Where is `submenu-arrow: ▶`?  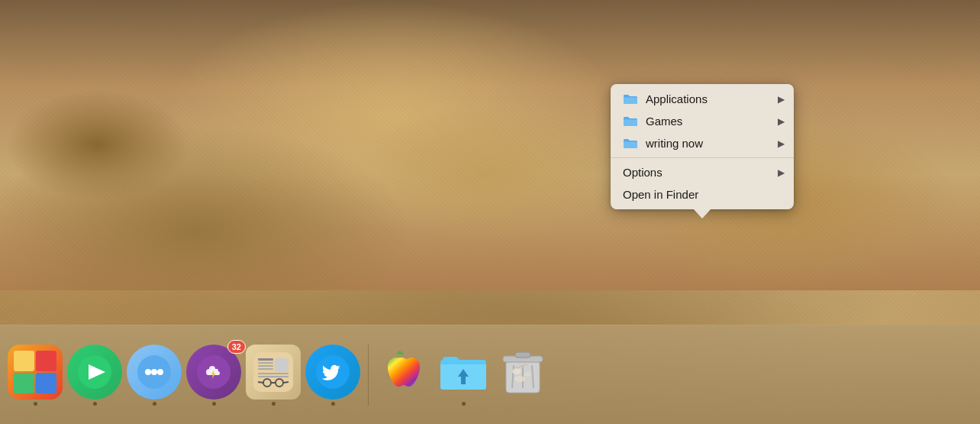 submenu-arrow: ▶ is located at coordinates (782, 99).